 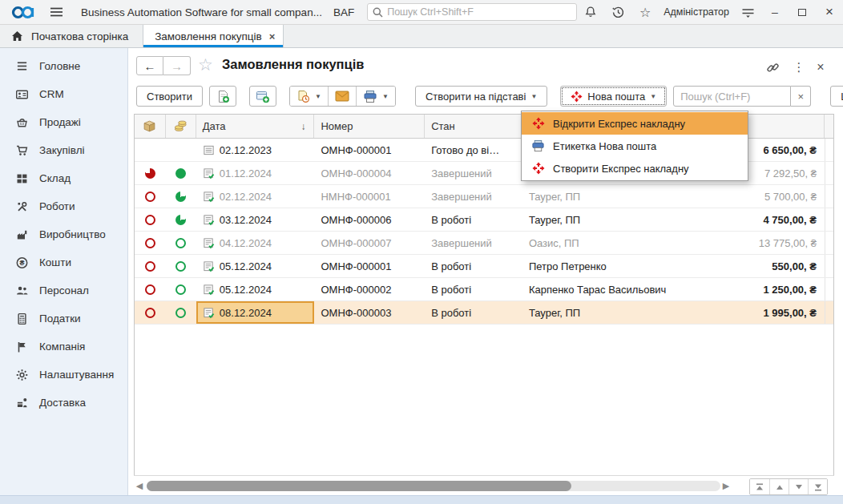 I want to click on menu-item: Відкрити Експрес накладну, so click(x=635, y=123).